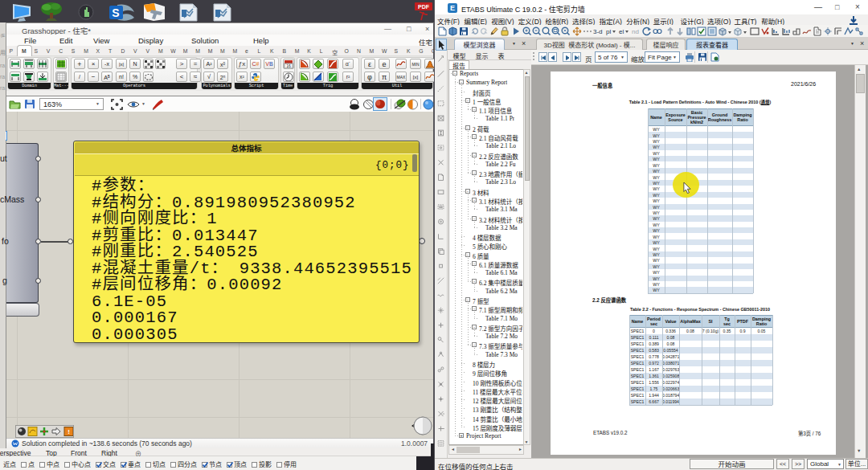 Image resolution: width=868 pixels, height=470 pixels. What do you see at coordinates (116, 13) in the screenshot?
I see `svg-text: S` at bounding box center [116, 13].